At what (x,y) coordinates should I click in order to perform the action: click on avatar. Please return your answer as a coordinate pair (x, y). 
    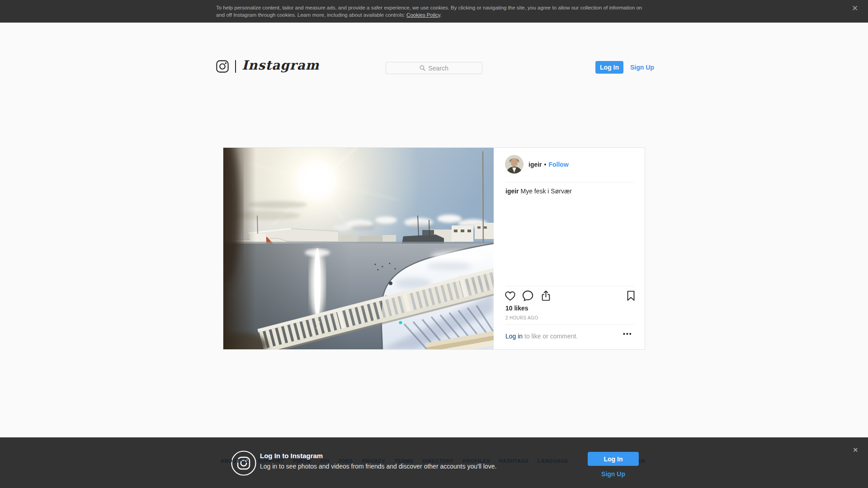
    Looking at the image, I should click on (514, 164).